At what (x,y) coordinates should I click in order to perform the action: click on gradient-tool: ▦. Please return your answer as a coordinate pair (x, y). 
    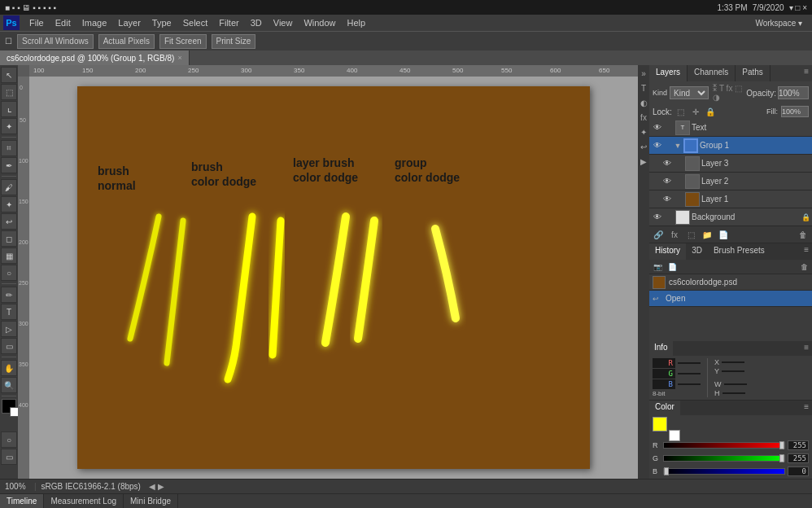
    Looking at the image, I should click on (9, 256).